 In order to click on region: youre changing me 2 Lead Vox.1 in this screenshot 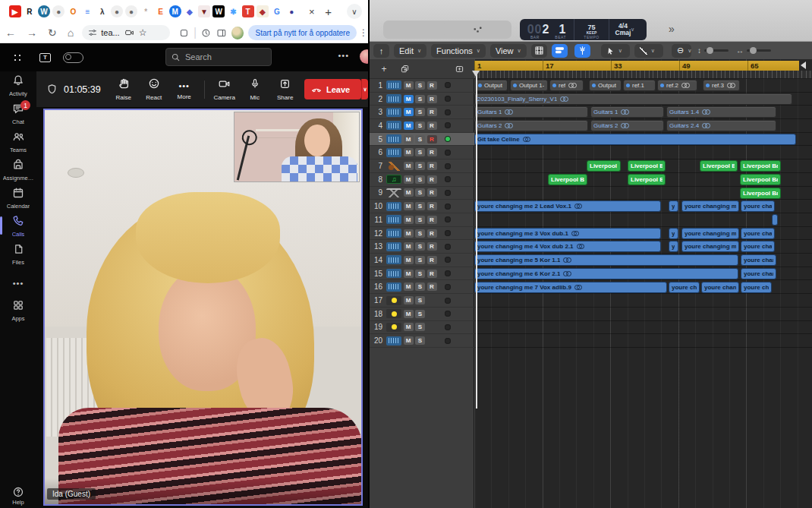, I will do `click(568, 207)`.